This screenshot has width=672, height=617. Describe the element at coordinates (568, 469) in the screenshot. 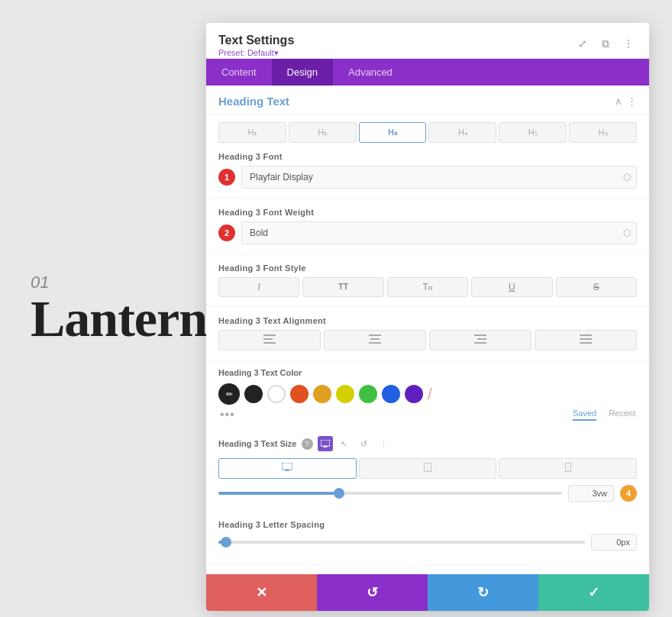

I see `device-tab-mobile` at that location.